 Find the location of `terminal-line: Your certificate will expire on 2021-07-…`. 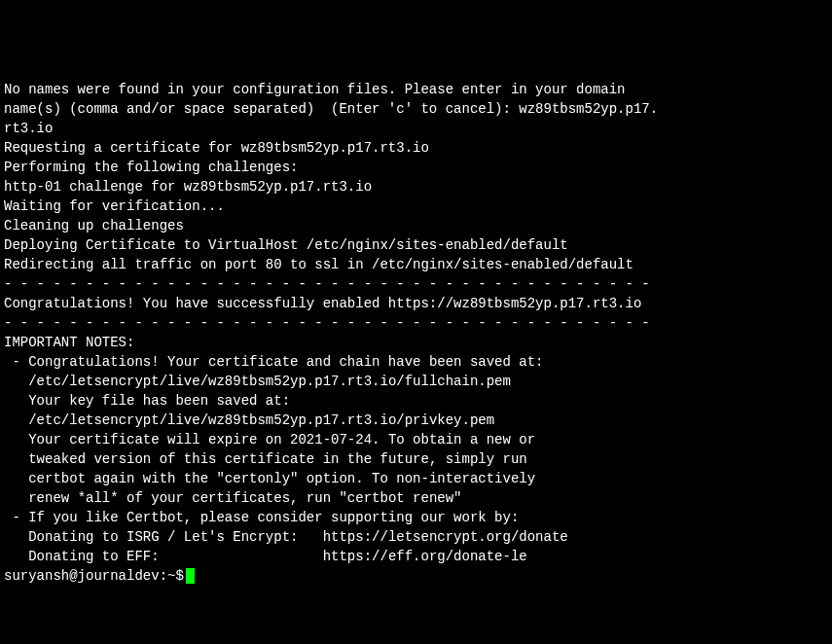

terminal-line: Your certificate will expire on 2021-07-… is located at coordinates (416, 440).